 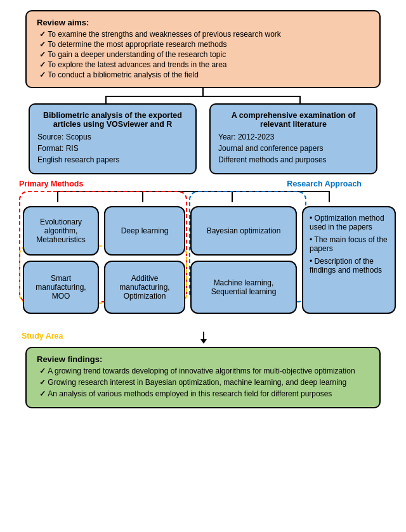 What do you see at coordinates (203, 359) in the screenshot?
I see `review-findings-title: Review findings:` at bounding box center [203, 359].